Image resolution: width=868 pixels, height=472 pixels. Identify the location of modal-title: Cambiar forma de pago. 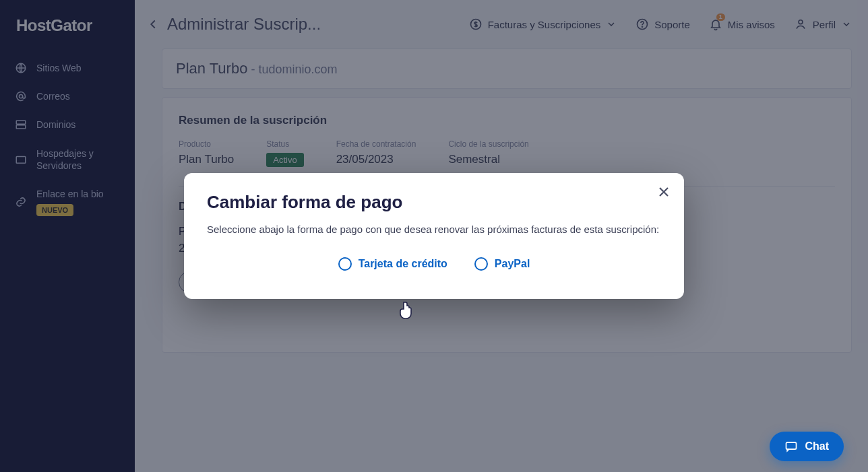
(434, 202).